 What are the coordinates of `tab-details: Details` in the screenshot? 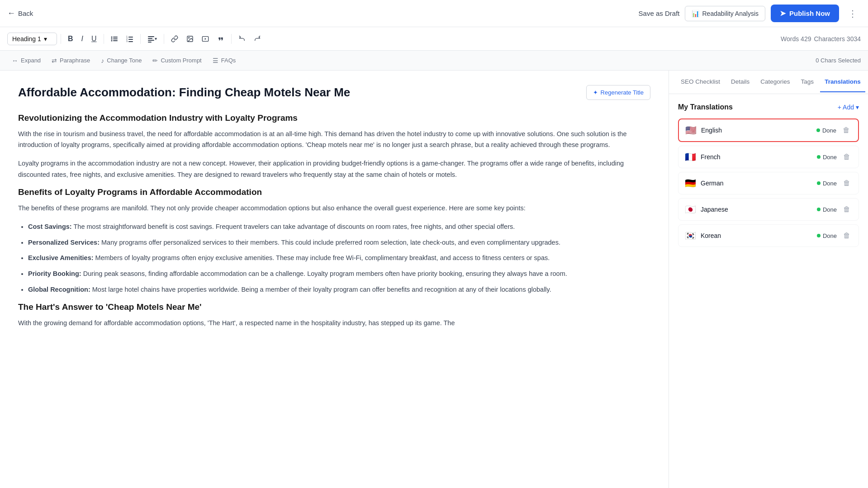 It's located at (740, 82).